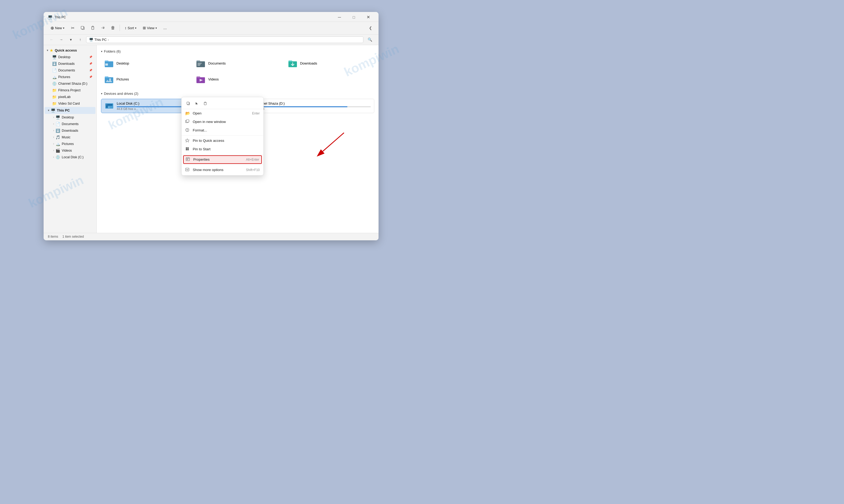  I want to click on folder-item-downloads: Downloads, so click(330, 64).